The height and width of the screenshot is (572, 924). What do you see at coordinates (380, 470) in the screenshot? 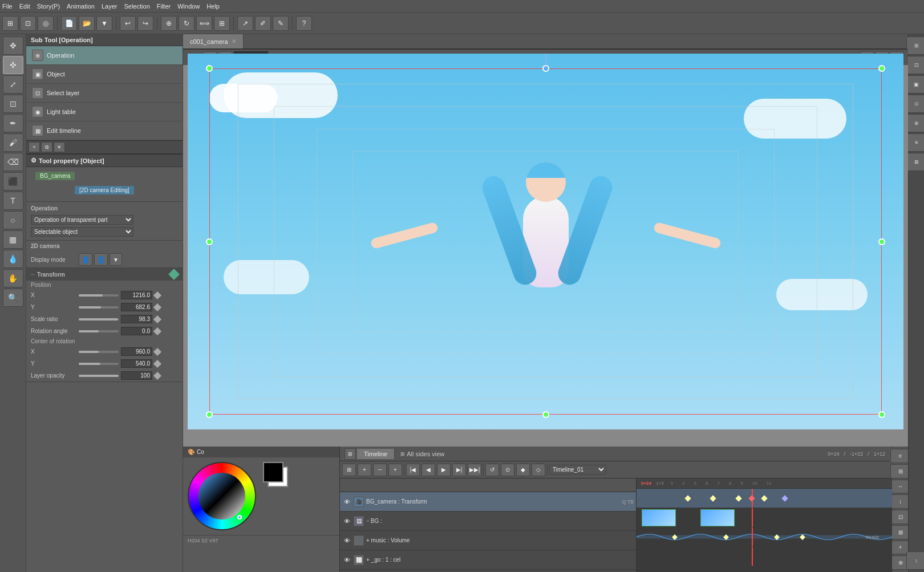
I see `tl-minus-btn: ─` at bounding box center [380, 470].